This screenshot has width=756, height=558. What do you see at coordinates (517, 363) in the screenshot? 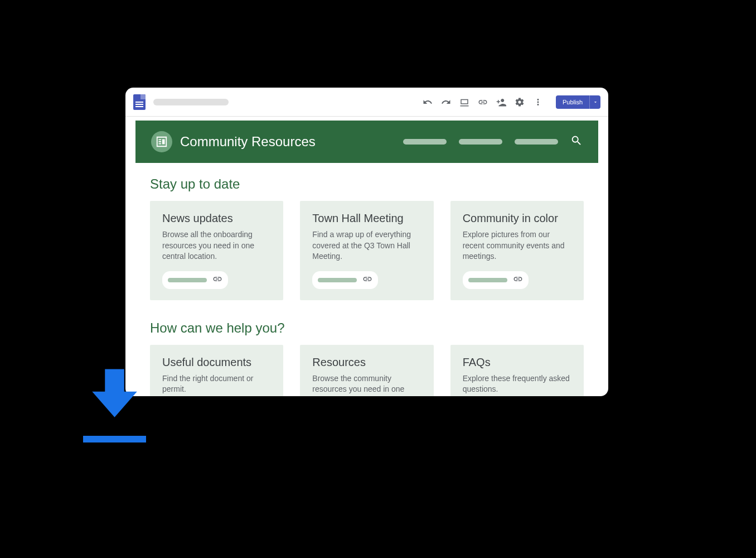
I see `card-title: FAQs` at bounding box center [517, 363].